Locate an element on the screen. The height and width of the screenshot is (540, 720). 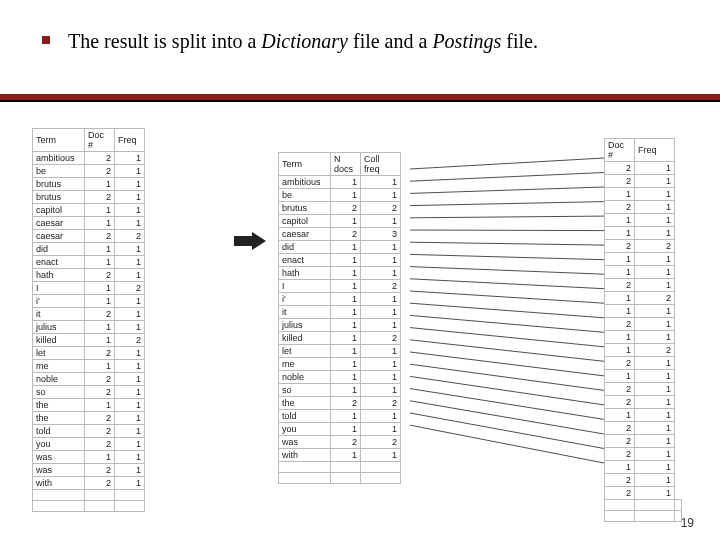
table-row: so11 is located at coordinates (340, 390).